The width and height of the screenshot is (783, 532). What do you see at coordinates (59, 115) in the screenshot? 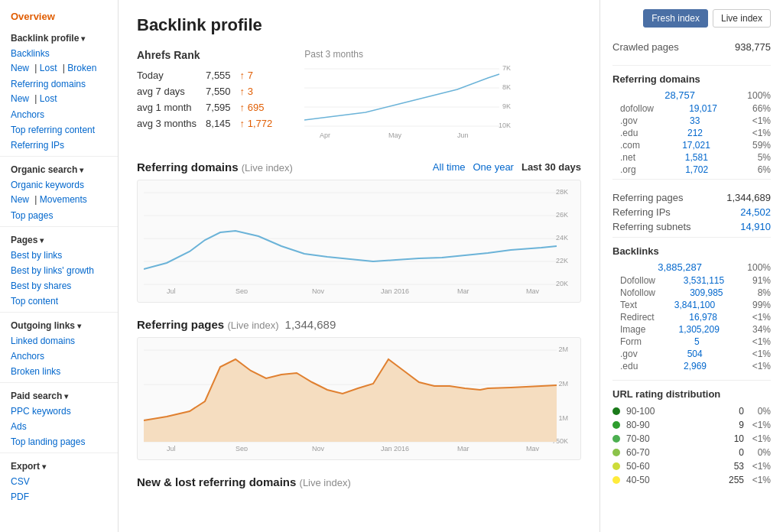
I see `sidebar-link-anchors-backlink: Anchors` at bounding box center [59, 115].